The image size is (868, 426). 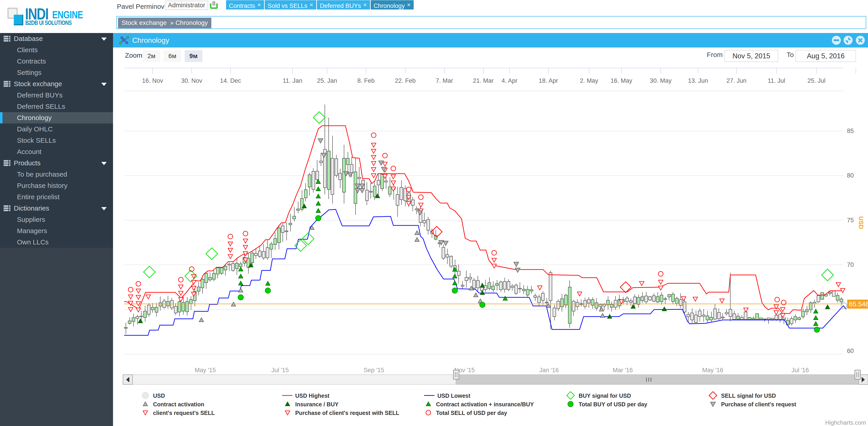 What do you see at coordinates (776, 81) in the screenshot?
I see `svg-text: 11. Jul` at bounding box center [776, 81].